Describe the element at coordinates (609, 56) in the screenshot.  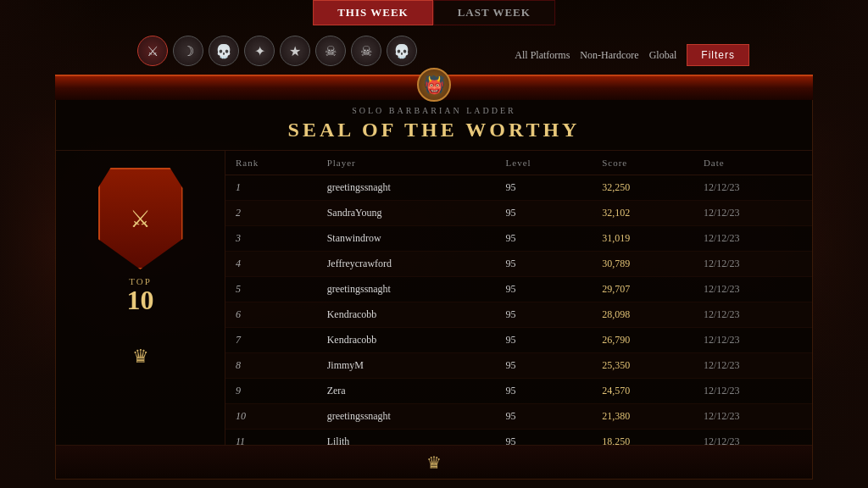
I see `mode-filter-label: Non-Hardcore` at that location.